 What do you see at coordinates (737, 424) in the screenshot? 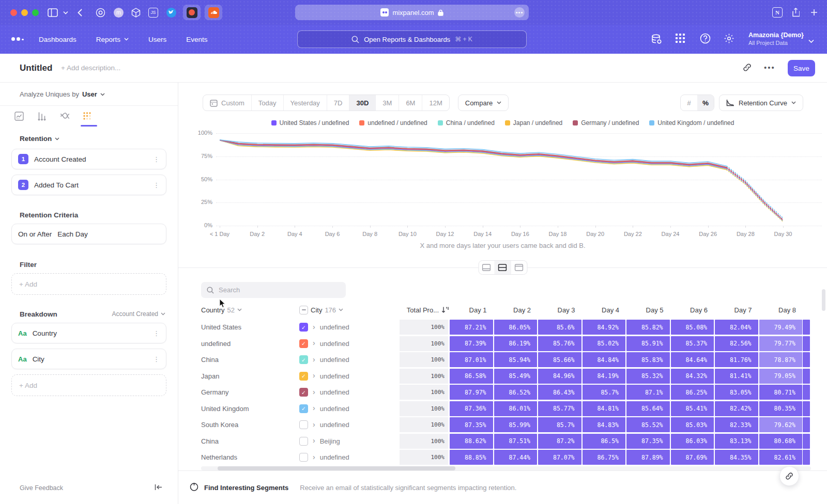
I see `cell-retention-value: 82.33%` at bounding box center [737, 424].